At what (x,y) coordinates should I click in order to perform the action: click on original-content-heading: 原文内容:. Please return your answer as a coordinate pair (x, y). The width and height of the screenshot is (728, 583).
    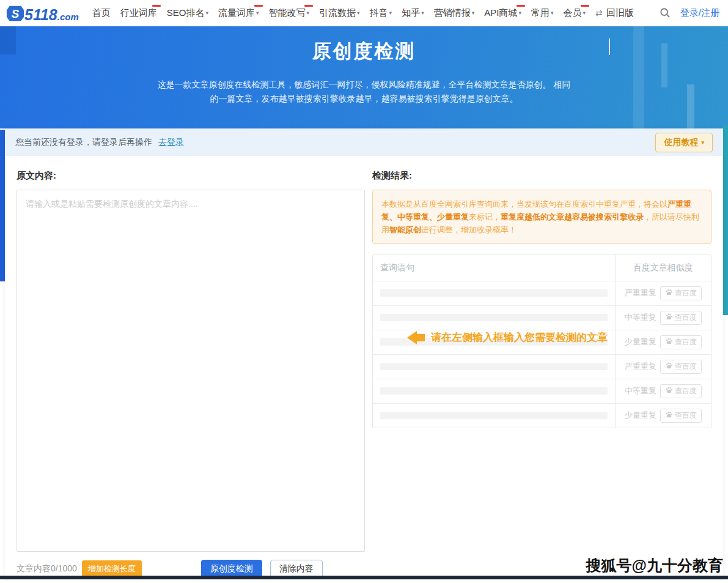
    Looking at the image, I should click on (191, 176).